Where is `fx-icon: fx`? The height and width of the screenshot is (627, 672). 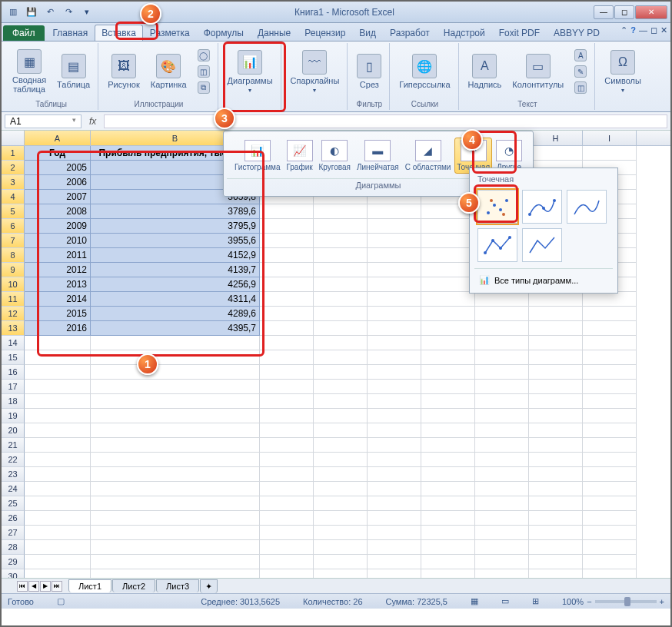
fx-icon: fx is located at coordinates (92, 121).